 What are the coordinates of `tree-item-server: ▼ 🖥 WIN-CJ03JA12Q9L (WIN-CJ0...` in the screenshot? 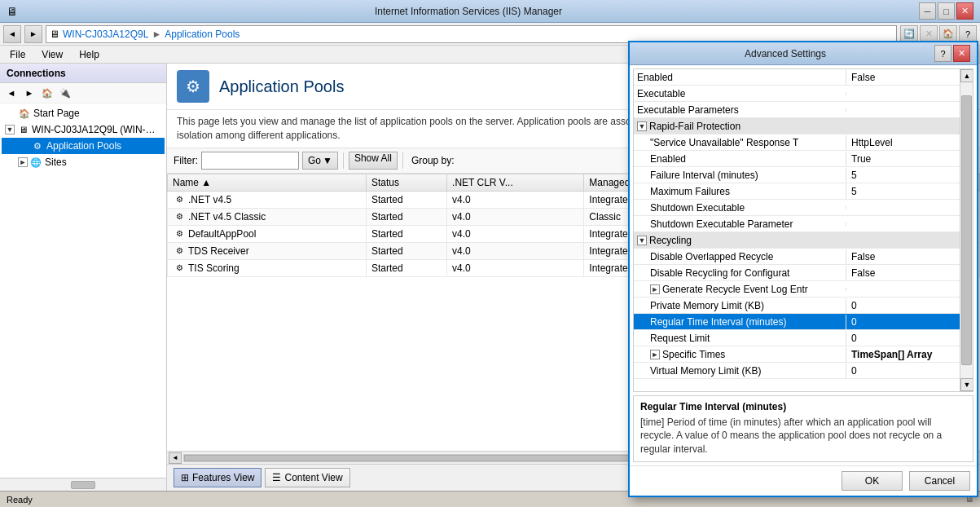 It's located at (83, 130).